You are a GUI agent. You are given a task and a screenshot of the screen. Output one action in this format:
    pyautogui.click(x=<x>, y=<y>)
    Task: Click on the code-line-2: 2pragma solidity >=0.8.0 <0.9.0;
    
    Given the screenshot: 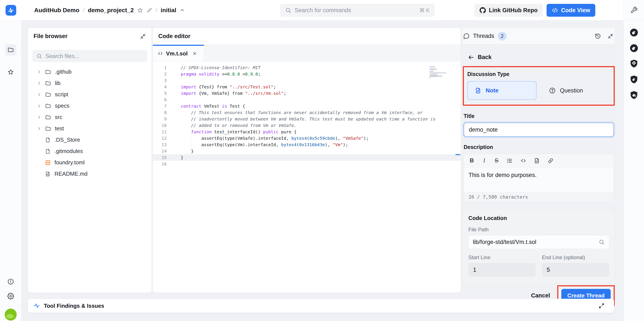 What is the action you would take?
    pyautogui.click(x=307, y=74)
    